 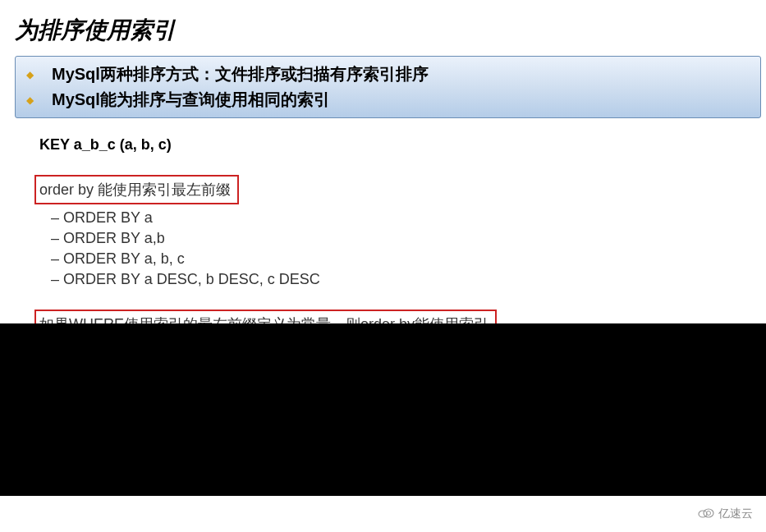 I want to click on summary-box: ◆ MySql两种排序方式：文件排序或扫描有序索引排序 ◆ MySql能为排序与…, so click(x=388, y=87).